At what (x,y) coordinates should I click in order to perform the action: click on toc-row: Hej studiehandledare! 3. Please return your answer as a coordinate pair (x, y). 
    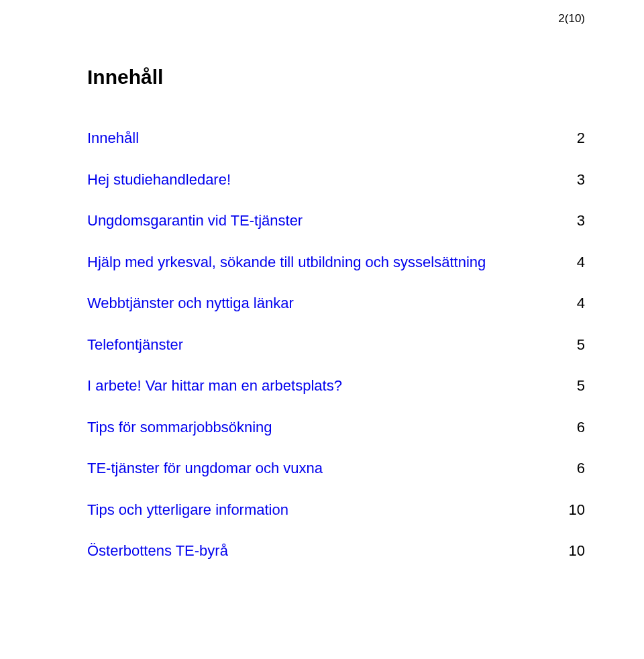
    Looking at the image, I should click on (336, 180).